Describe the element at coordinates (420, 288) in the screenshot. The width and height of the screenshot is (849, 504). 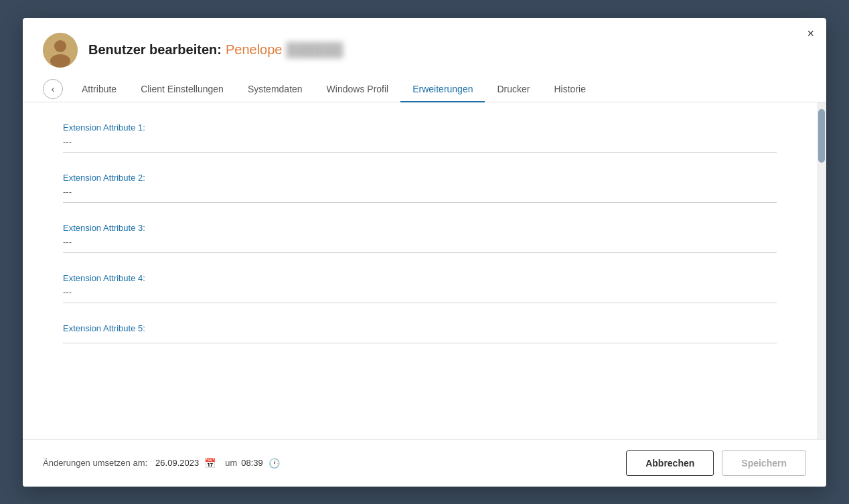
I see `ext-field-4: Extension Attribute 4: ---` at that location.